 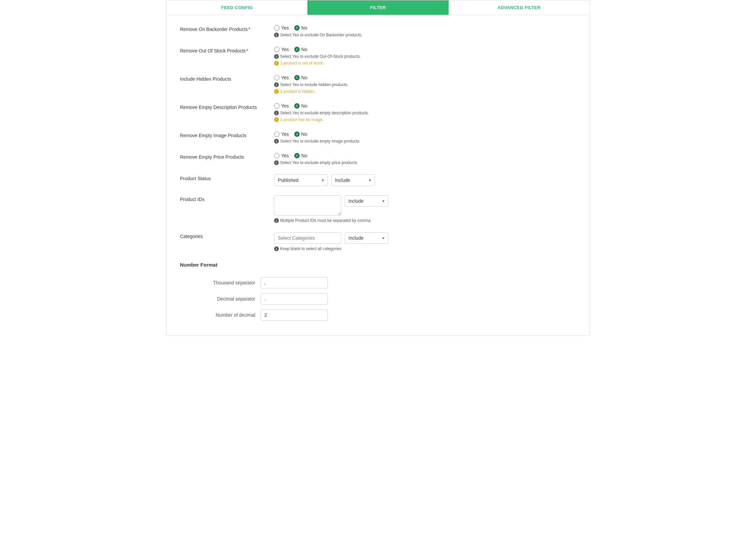 What do you see at coordinates (425, 56) in the screenshot?
I see `remove-out-of-stock-controls: Yes No i Select Yes to exclude Out-Of-St…` at bounding box center [425, 56].